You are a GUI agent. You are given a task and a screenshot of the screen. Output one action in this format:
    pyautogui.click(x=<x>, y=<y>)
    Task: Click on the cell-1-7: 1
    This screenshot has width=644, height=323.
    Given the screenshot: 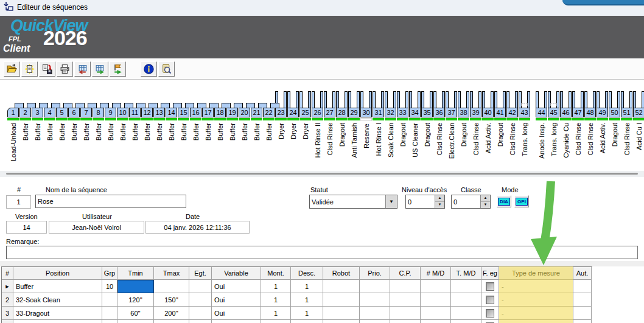 What is the action you would take?
    pyautogui.click(x=276, y=287)
    